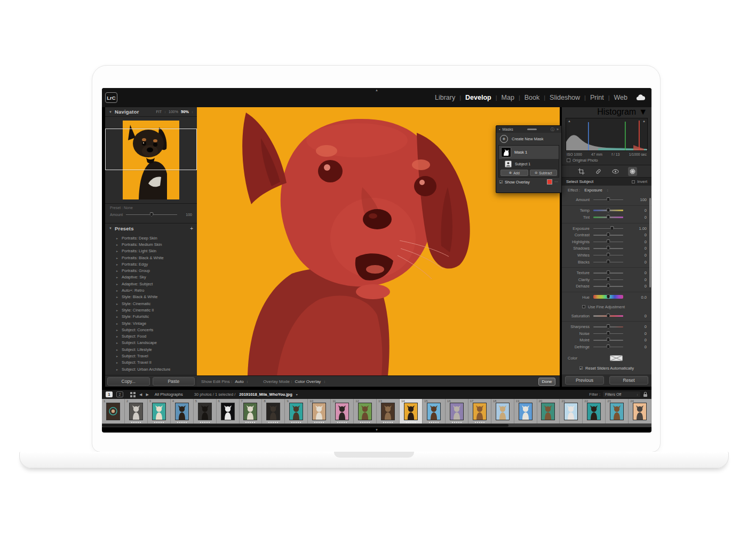 The image size is (747, 560). What do you see at coordinates (151, 244) in the screenshot?
I see `preset-item: ▸Portraits: Medium Skin` at bounding box center [151, 244].